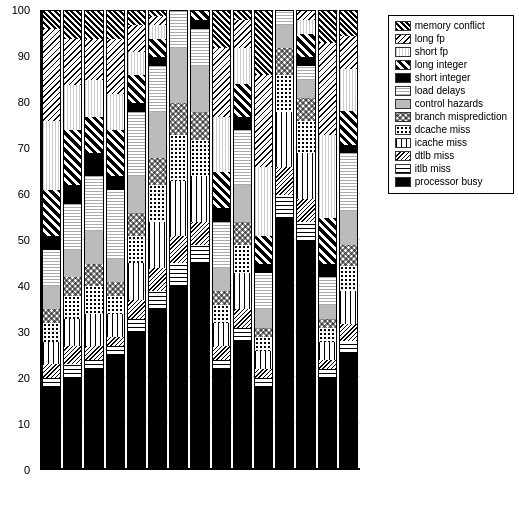 The width and height of the screenshot is (519, 524). I want to click on legend-swatch-short-integer, so click(403, 78).